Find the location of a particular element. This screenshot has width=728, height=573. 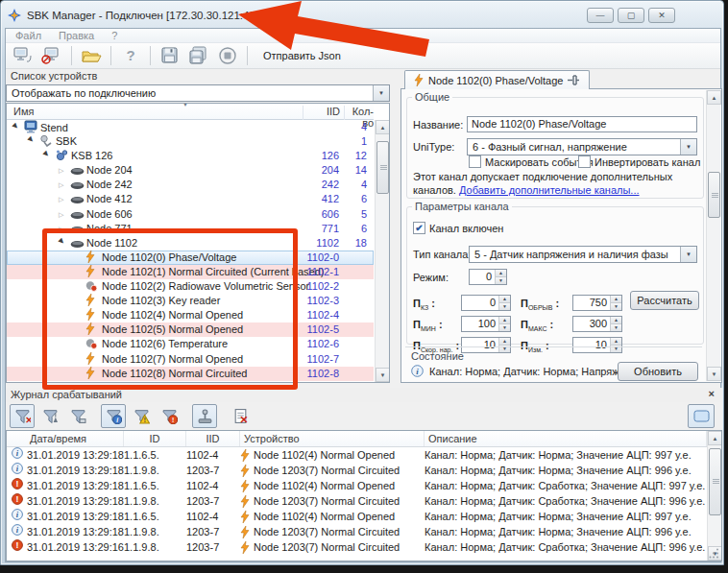

mask-events-checkbox is located at coordinates (474, 161).